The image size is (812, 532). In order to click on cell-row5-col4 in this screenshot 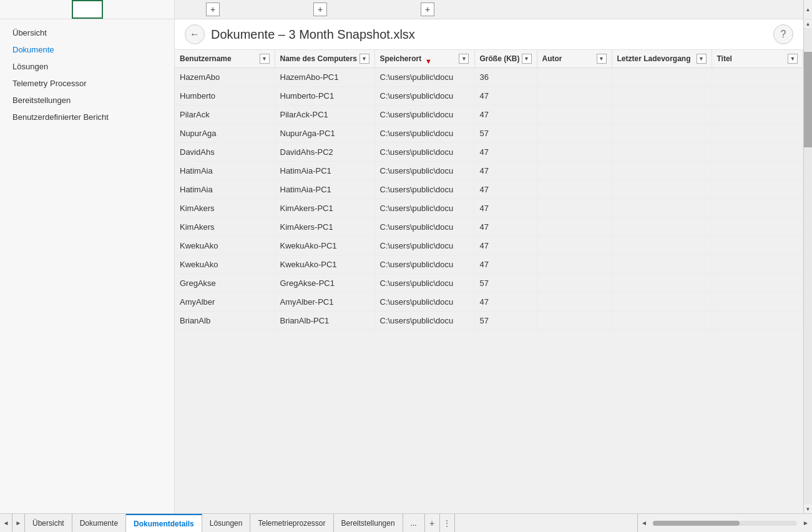, I will do `click(574, 171)`.